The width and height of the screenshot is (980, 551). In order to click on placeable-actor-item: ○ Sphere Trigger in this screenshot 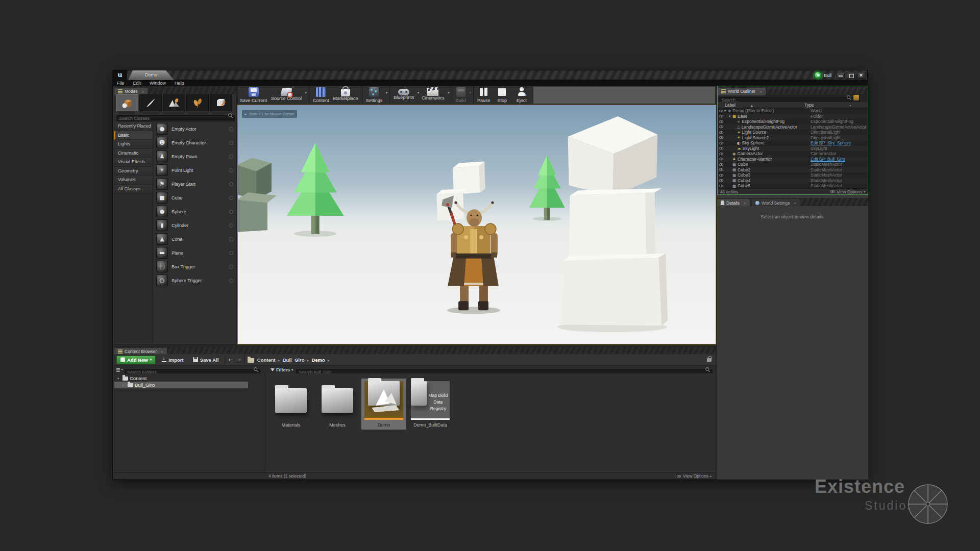, I will do `click(195, 281)`.